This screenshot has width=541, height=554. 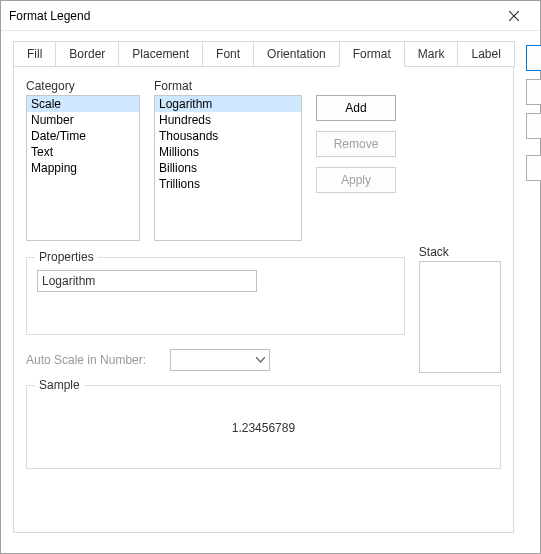 I want to click on tab-placement: Placement, so click(x=160, y=54).